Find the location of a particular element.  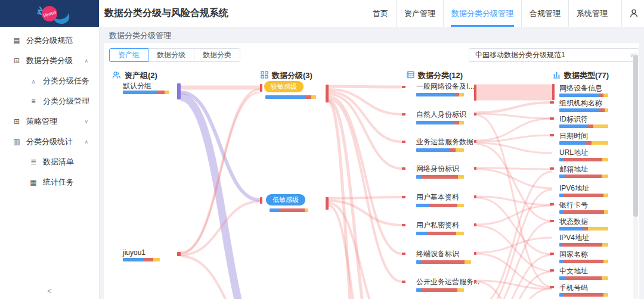

sidebar-item-stats-task: ▦统计任务 is located at coordinates (49, 182).